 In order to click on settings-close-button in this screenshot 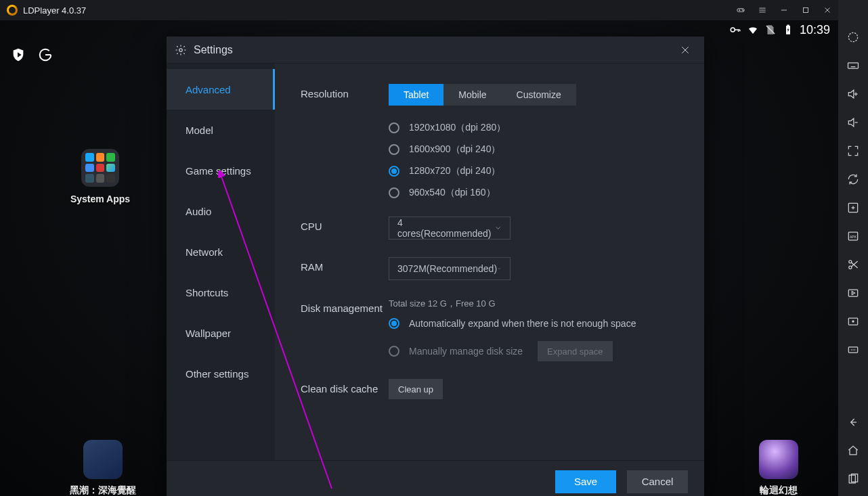, I will do `click(685, 50)`.